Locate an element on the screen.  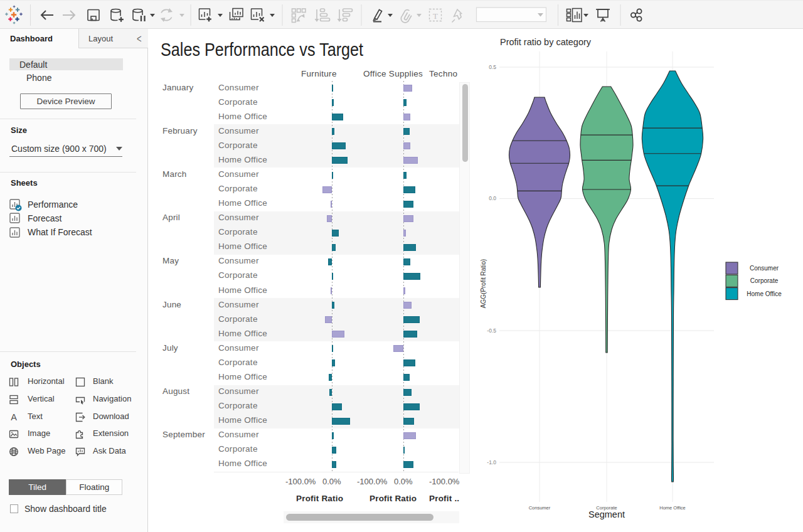
svg-text: -0.5 is located at coordinates (492, 331).